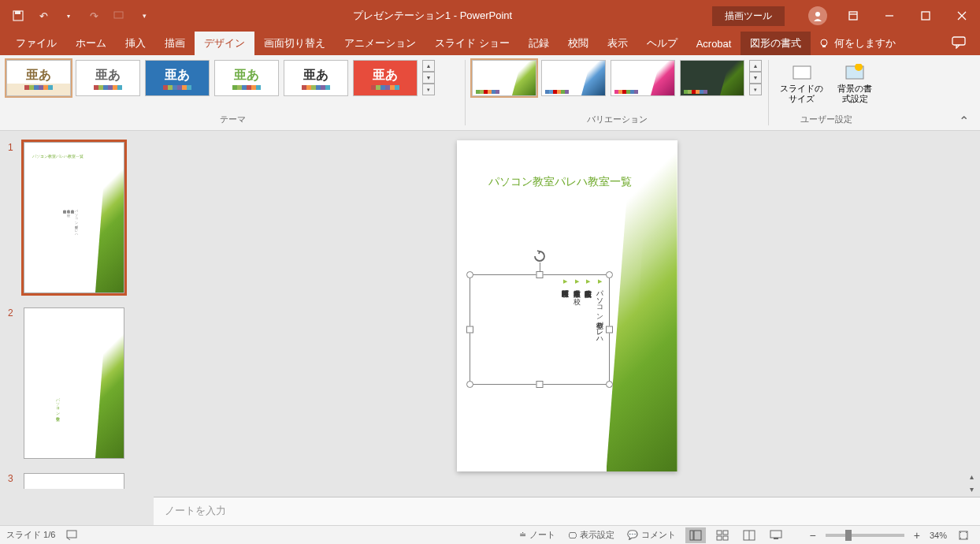 This screenshot has width=980, height=544. Describe the element at coordinates (429, 77) in the screenshot. I see `themes-gallery-spinner: ▲▼▾` at that location.